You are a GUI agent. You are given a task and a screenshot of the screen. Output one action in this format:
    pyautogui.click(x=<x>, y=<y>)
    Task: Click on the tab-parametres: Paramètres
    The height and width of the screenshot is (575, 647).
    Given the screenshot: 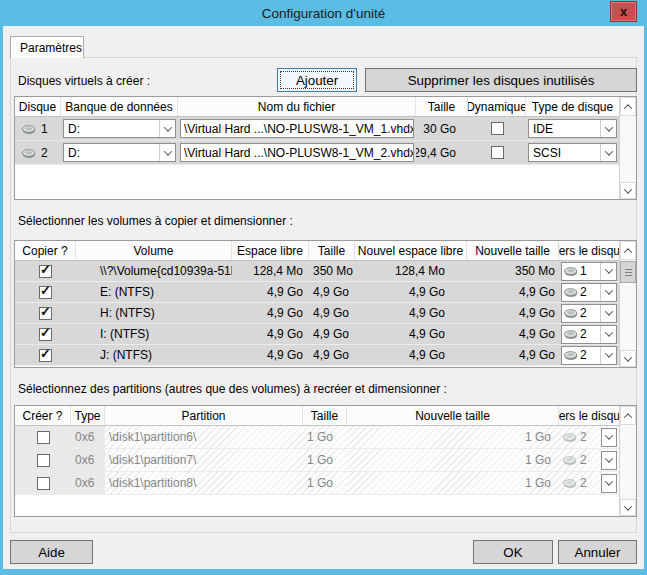 What is the action you would take?
    pyautogui.click(x=47, y=47)
    